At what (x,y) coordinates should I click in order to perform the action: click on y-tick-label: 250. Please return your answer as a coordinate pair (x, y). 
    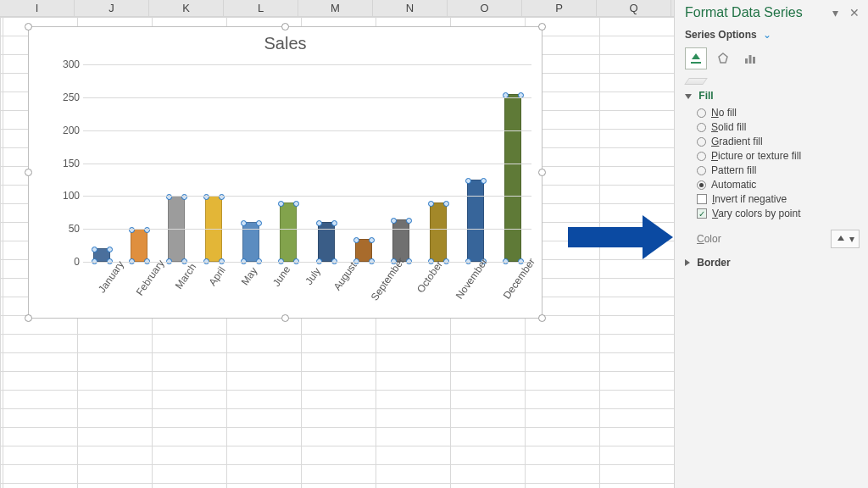
    Looking at the image, I should click on (71, 97).